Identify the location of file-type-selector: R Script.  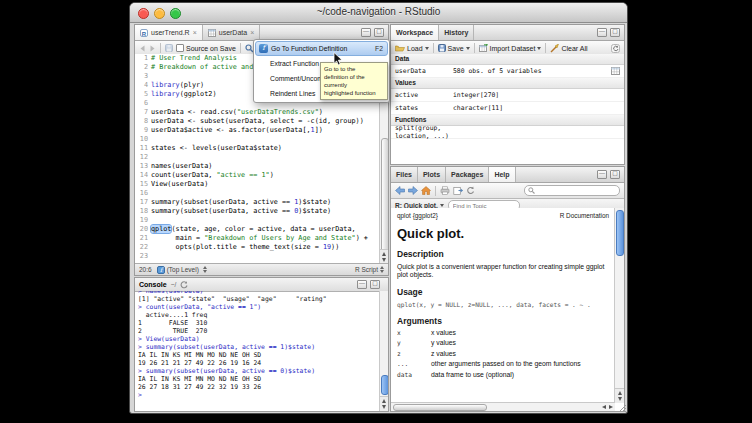
(370, 270).